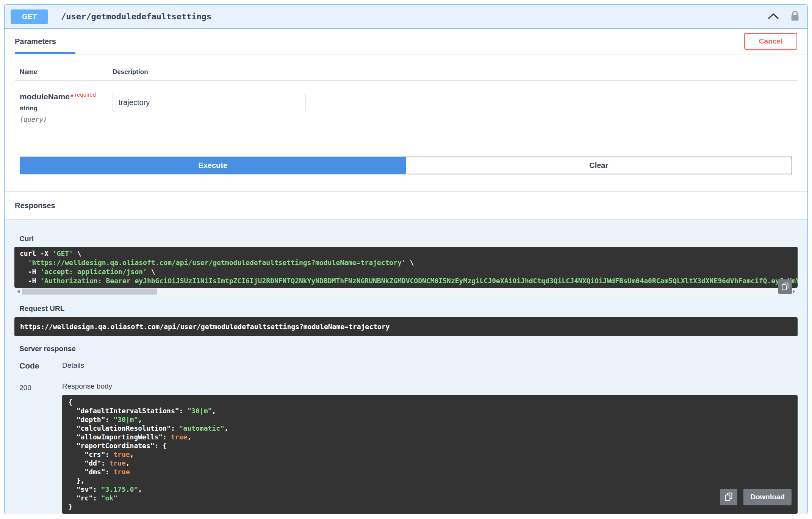  I want to click on collapse-button, so click(773, 17).